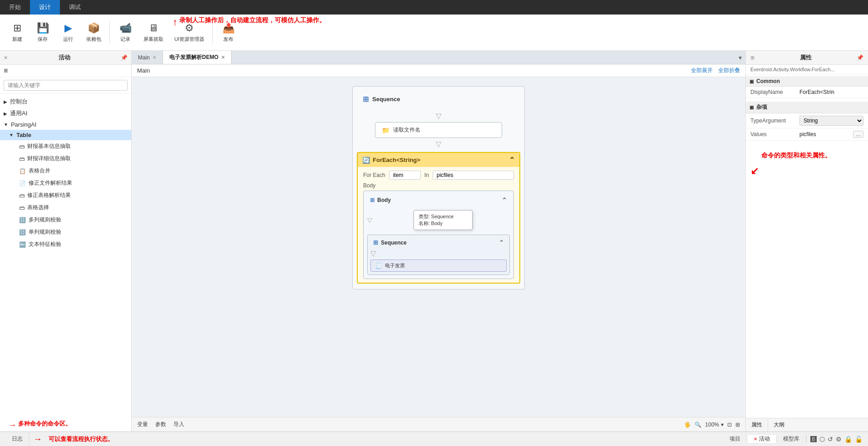  What do you see at coordinates (473, 175) in the screenshot?
I see `foreach-picfiles-input` at bounding box center [473, 175].